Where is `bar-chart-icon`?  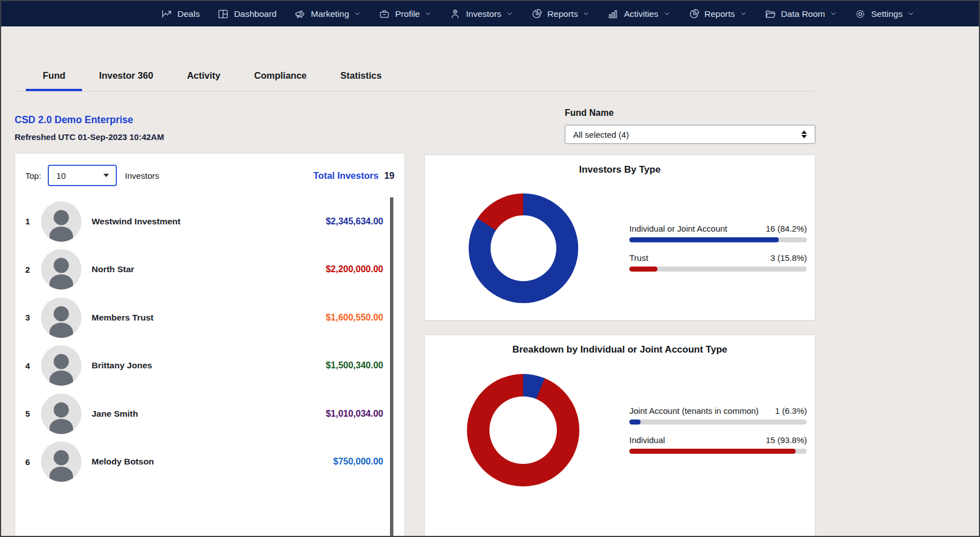 bar-chart-icon is located at coordinates (613, 14).